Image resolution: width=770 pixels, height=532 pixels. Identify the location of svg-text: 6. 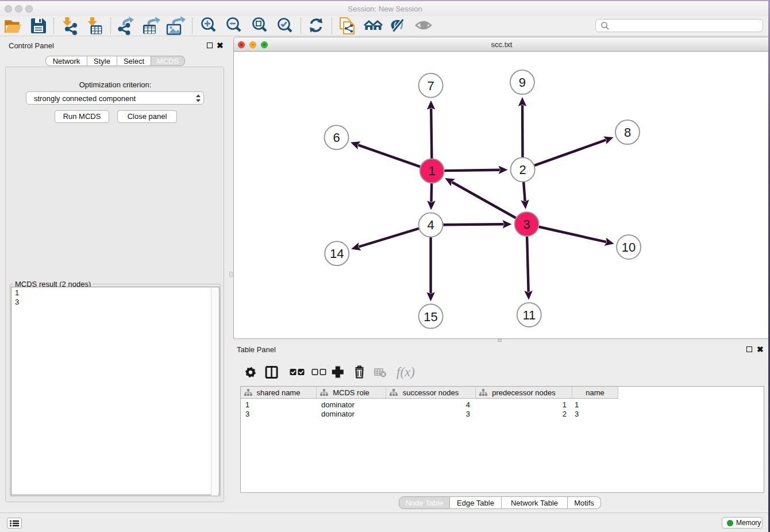
(336, 138).